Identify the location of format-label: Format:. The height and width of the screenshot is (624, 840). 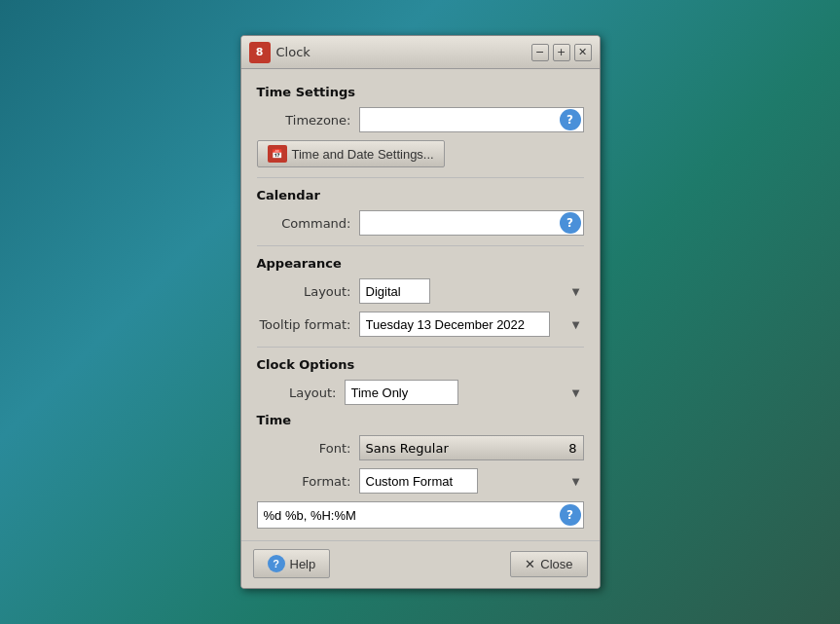
(308, 481).